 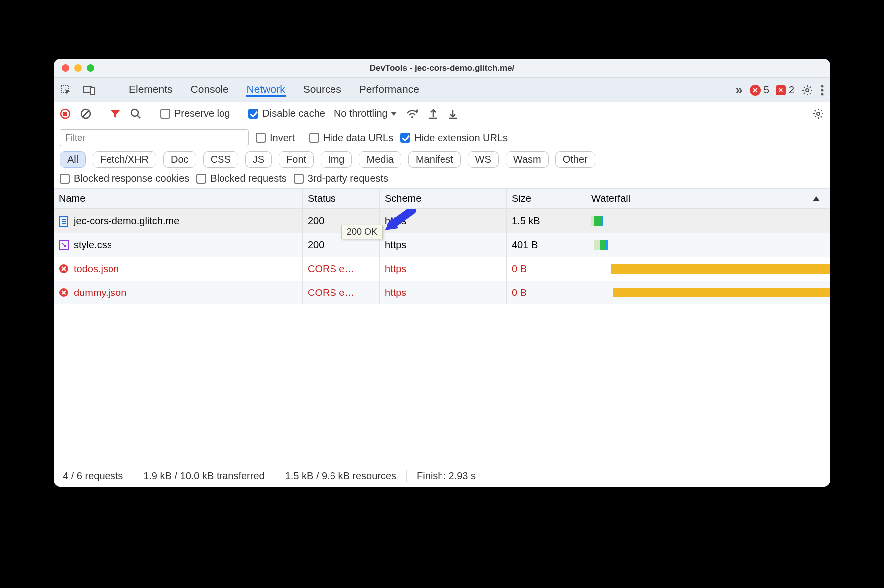 What do you see at coordinates (442, 68) in the screenshot?
I see `window-title: DevTools - jec-cors-demo.glitch.me/` at bounding box center [442, 68].